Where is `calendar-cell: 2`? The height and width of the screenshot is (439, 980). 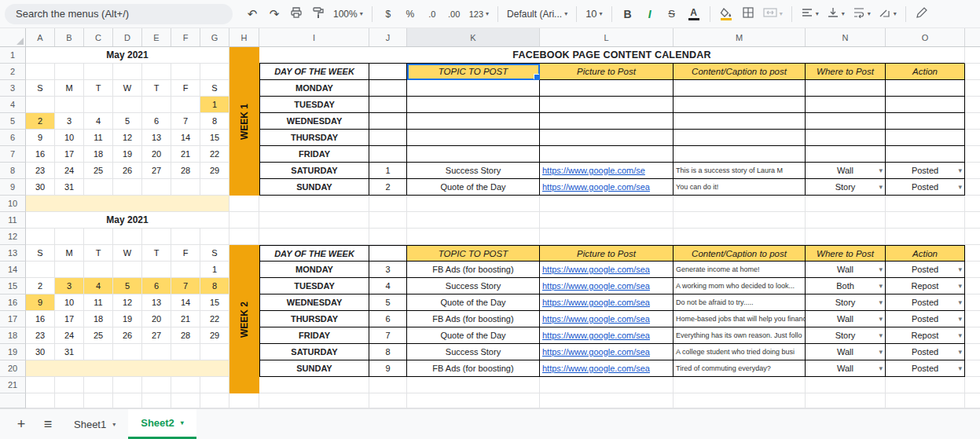 calendar-cell: 2 is located at coordinates (41, 286).